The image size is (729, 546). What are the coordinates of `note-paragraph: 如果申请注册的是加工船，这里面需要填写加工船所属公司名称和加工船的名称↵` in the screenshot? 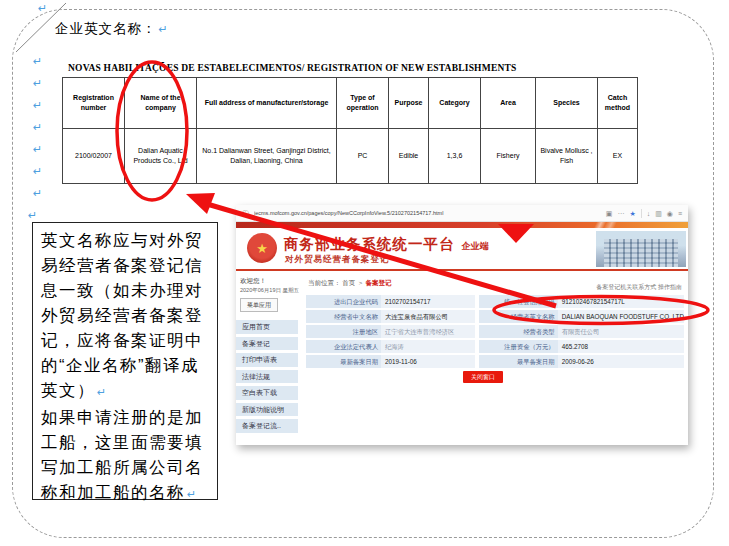 It's located at (125, 456).